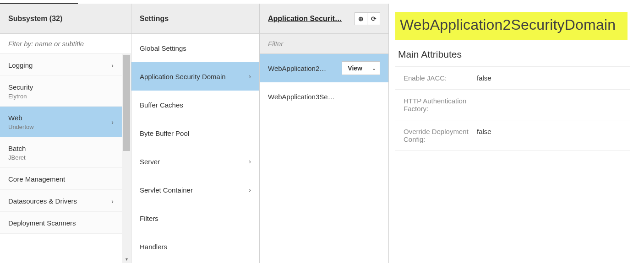 The height and width of the screenshot is (263, 644). What do you see at coordinates (195, 190) in the screenshot?
I see `settings-item: Servlet Container›` at bounding box center [195, 190].